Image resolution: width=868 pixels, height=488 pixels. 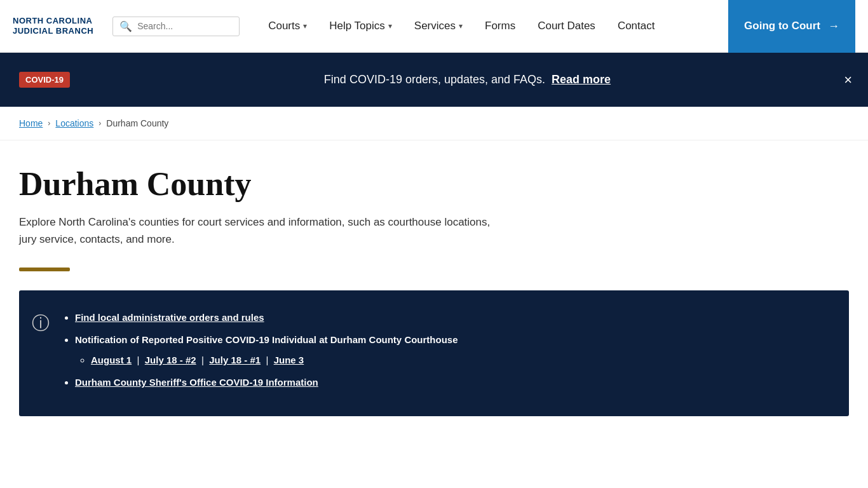 I want to click on breadcrumb-home: Home, so click(x=31, y=123).